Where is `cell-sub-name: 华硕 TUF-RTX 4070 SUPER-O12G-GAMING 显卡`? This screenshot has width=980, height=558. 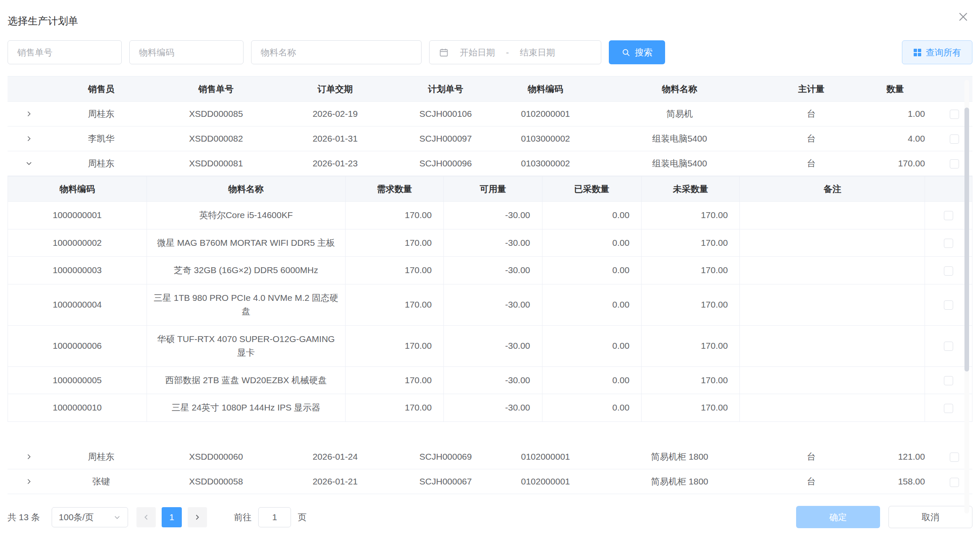
cell-sub-name: 华硕 TUF-RTX 4070 SUPER-O12G-GAMING 显卡 is located at coordinates (246, 346).